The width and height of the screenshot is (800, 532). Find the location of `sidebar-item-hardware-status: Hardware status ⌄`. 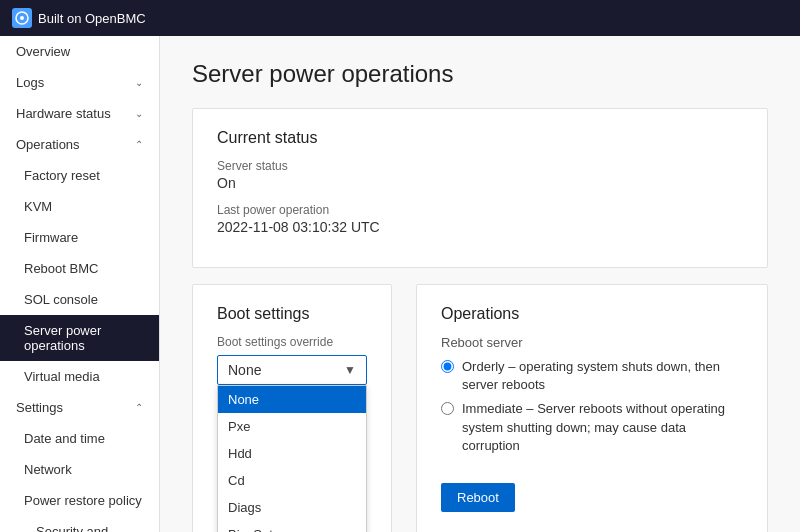

sidebar-item-hardware-status: Hardware status ⌄ is located at coordinates (80, 114).